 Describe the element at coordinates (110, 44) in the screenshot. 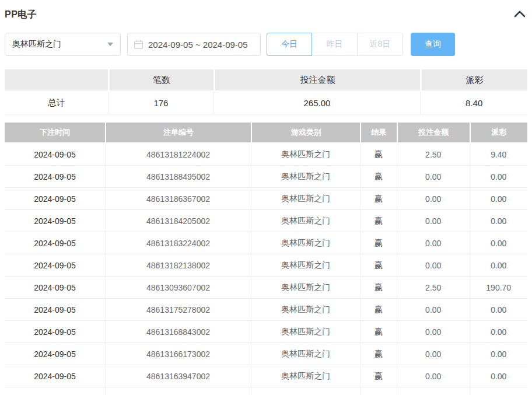

I see `caret-down-icon` at that location.